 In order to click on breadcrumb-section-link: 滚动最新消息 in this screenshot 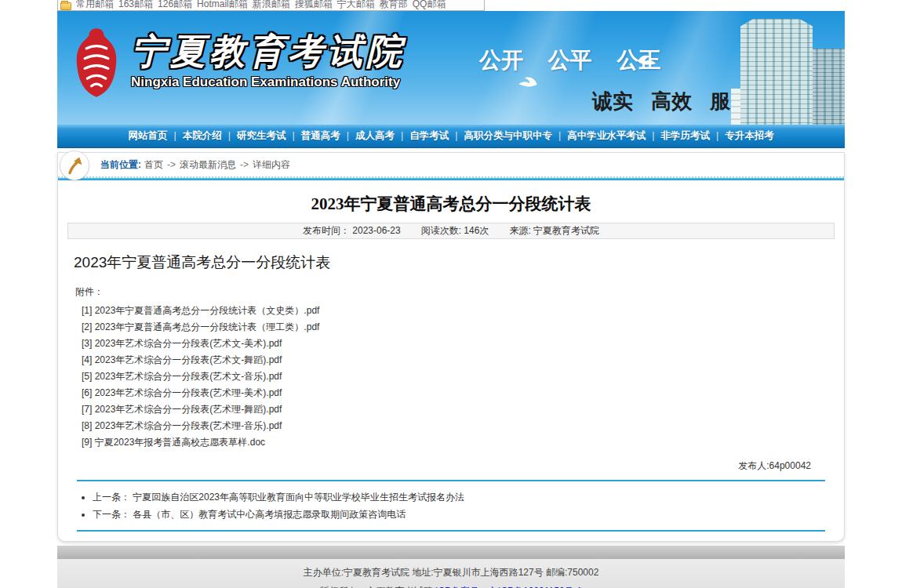, I will do `click(208, 165)`.